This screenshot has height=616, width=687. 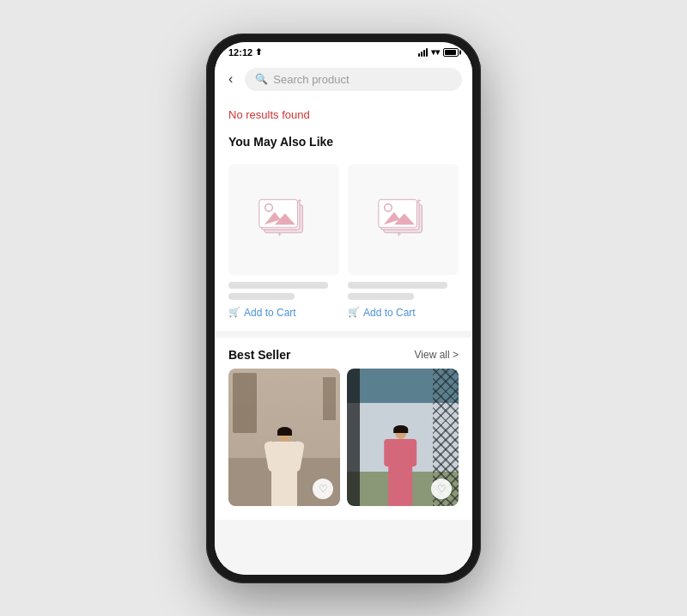 I want to click on add-to-cart-label-1: Add to Cart, so click(x=270, y=313).